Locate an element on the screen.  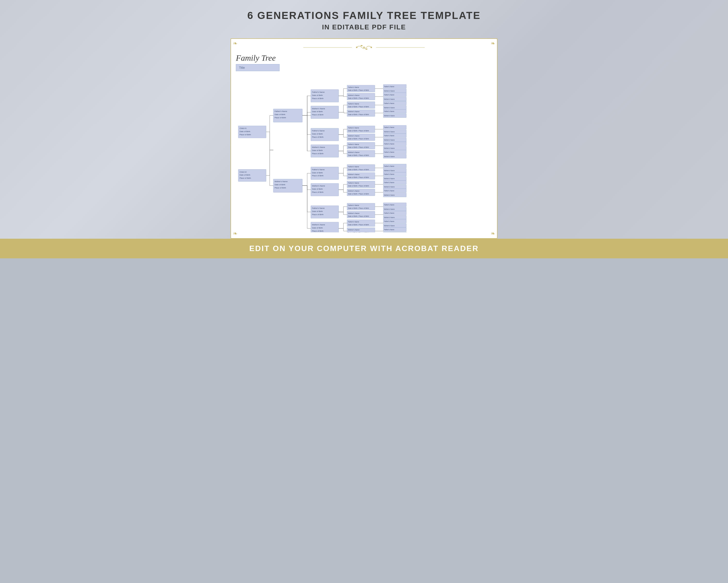
sub-title: IN EDITABLE PDF FILE is located at coordinates (364, 27).